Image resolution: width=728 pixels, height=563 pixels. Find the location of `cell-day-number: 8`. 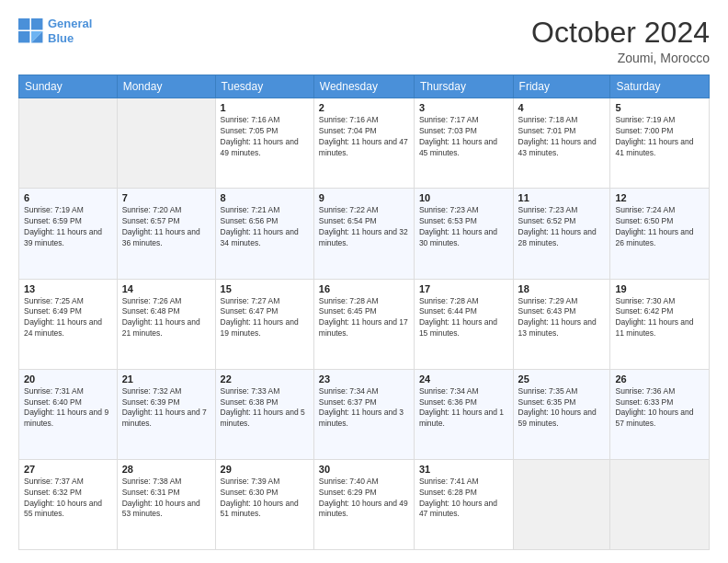

cell-day-number: 8 is located at coordinates (265, 198).